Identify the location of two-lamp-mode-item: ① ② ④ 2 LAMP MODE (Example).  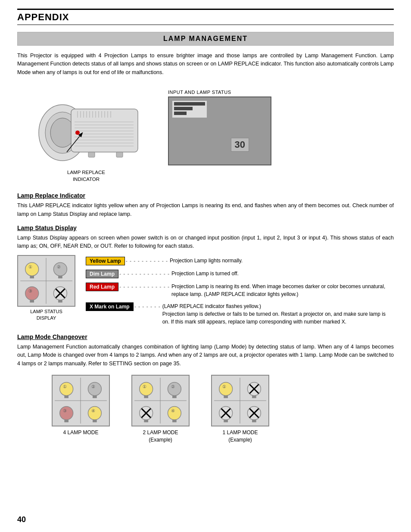
(160, 409).